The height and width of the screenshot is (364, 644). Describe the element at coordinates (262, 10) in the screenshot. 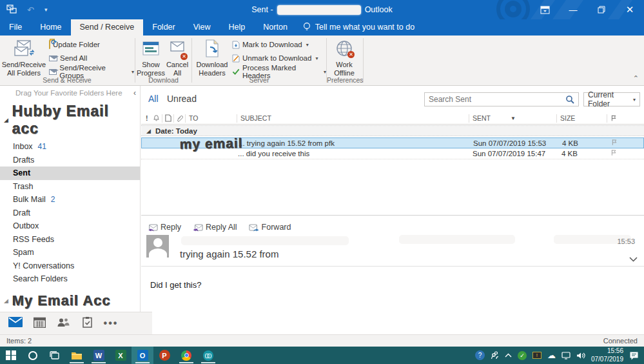

I see `window-title-prefix: Sent -` at that location.